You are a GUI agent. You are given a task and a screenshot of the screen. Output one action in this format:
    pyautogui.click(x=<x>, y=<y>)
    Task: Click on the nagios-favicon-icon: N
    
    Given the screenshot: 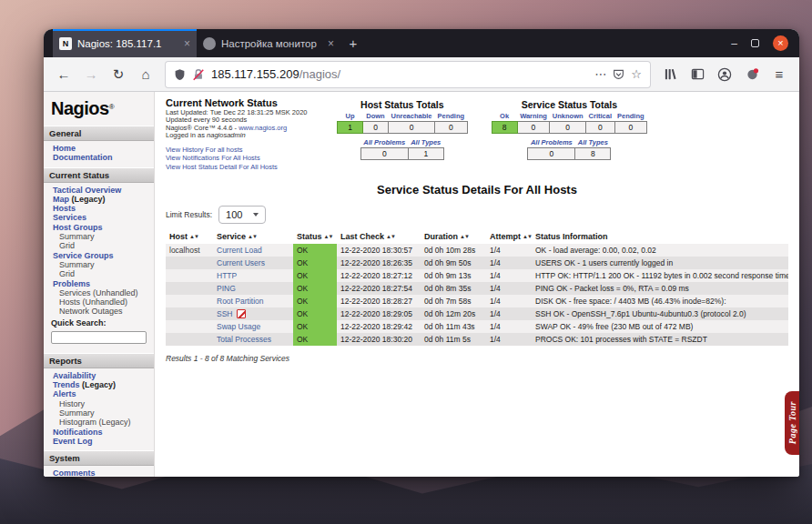 What is the action you would take?
    pyautogui.click(x=66, y=44)
    